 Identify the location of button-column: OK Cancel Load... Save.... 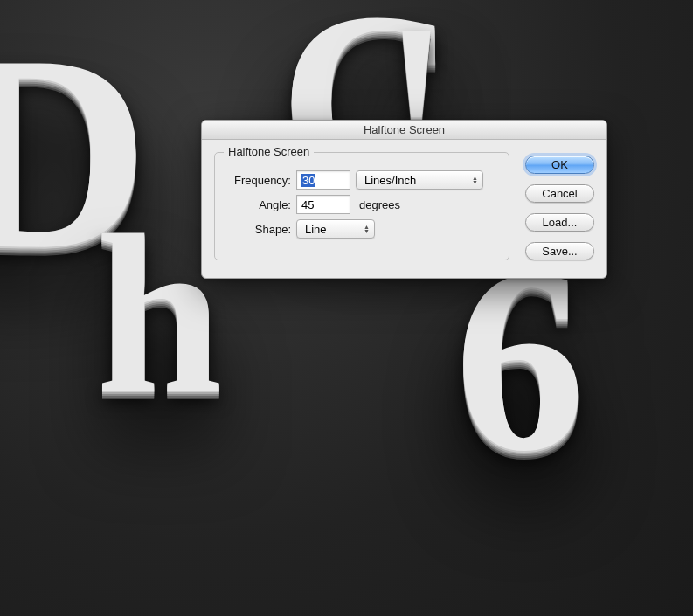
(559, 206).